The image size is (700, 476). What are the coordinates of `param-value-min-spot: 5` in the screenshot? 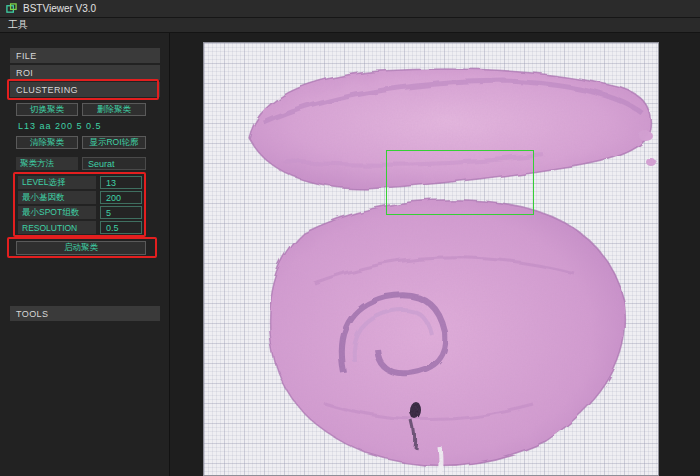 It's located at (121, 212).